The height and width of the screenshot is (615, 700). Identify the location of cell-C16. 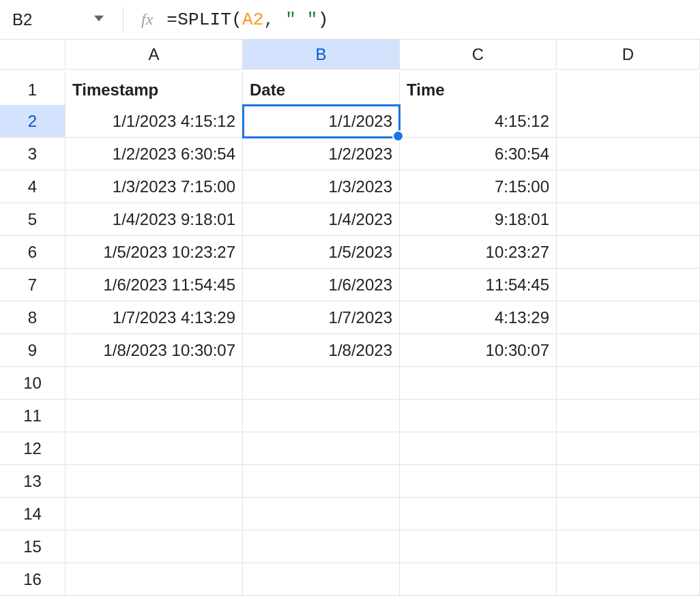
(478, 580).